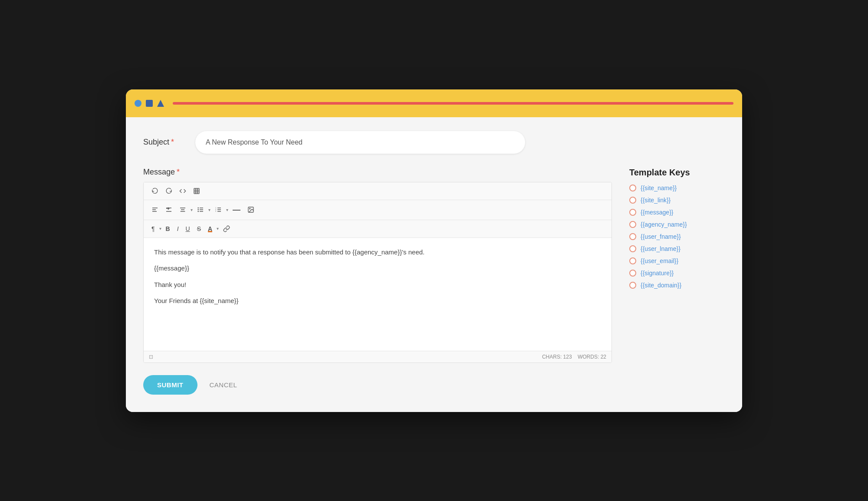 The image size is (868, 501). I want to click on key-link-1: {{site_link}}, so click(655, 200).